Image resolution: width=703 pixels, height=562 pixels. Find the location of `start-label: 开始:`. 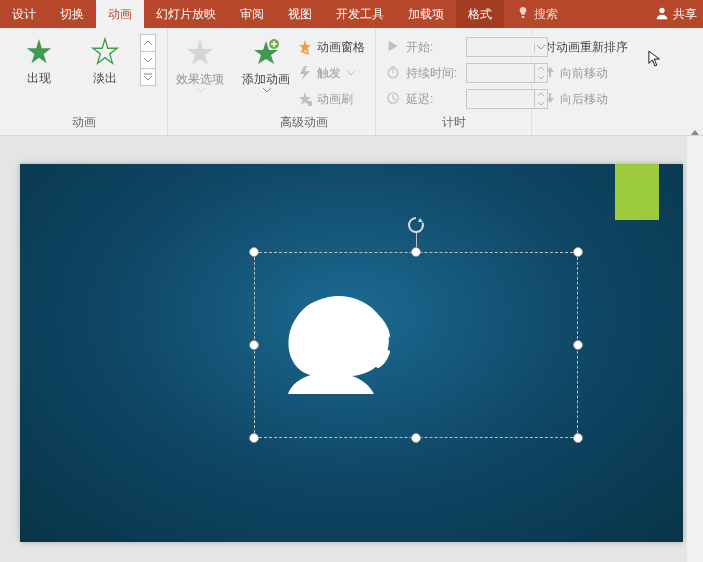

start-label: 开始: is located at coordinates (434, 48).